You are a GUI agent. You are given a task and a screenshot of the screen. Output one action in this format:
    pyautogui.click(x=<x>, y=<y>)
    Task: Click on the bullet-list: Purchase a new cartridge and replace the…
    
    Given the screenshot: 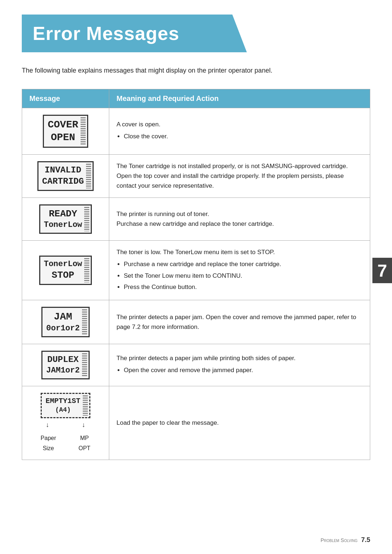 What is the action you would take?
    pyautogui.click(x=243, y=276)
    